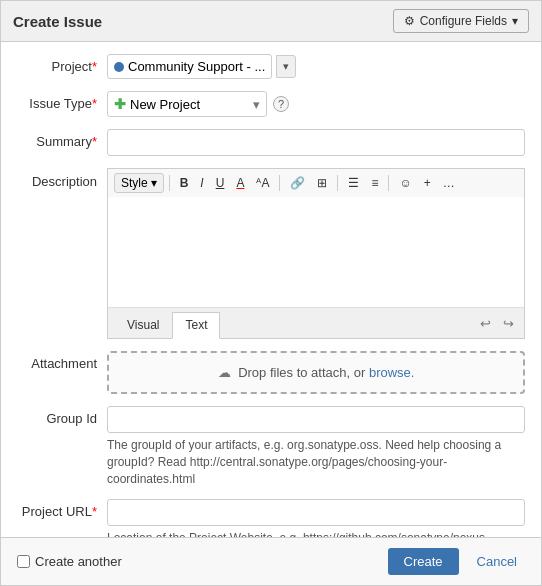  Describe the element at coordinates (94, 142) in the screenshot. I see `summary-required: *` at that location.